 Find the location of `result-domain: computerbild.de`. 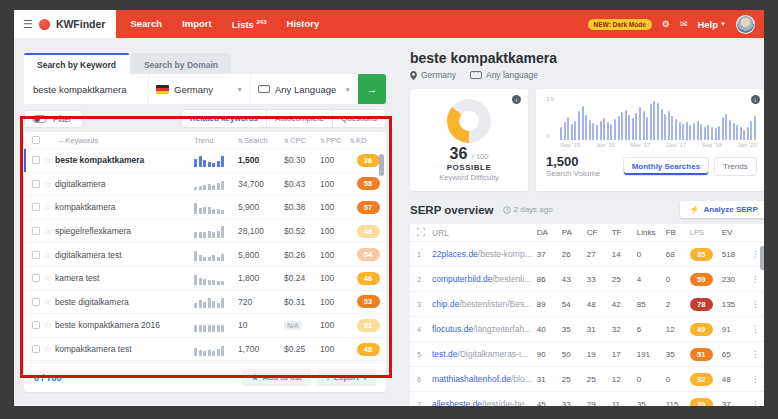

result-domain: computerbild.de is located at coordinates (462, 279).